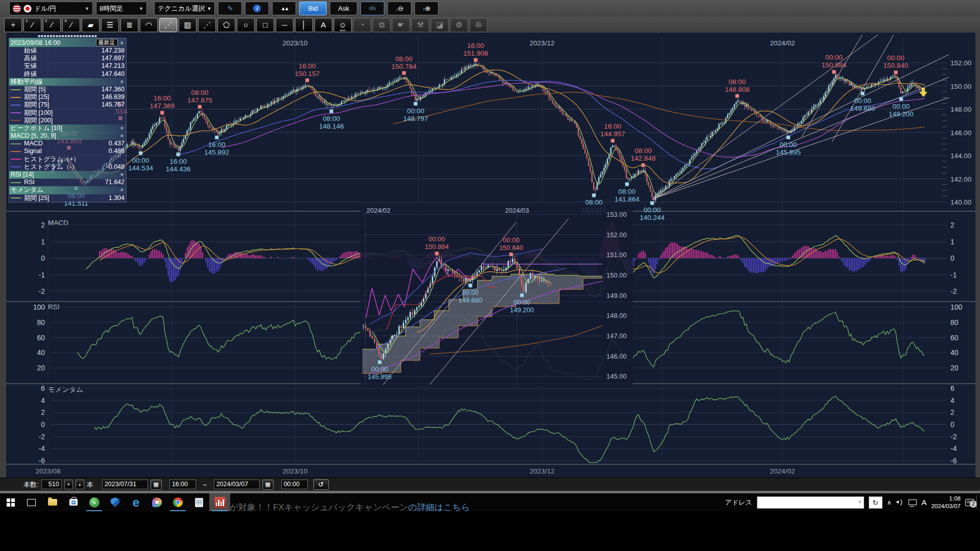  Describe the element at coordinates (415, 118) in the screenshot. I see `svg-text: 148.797` at that location.